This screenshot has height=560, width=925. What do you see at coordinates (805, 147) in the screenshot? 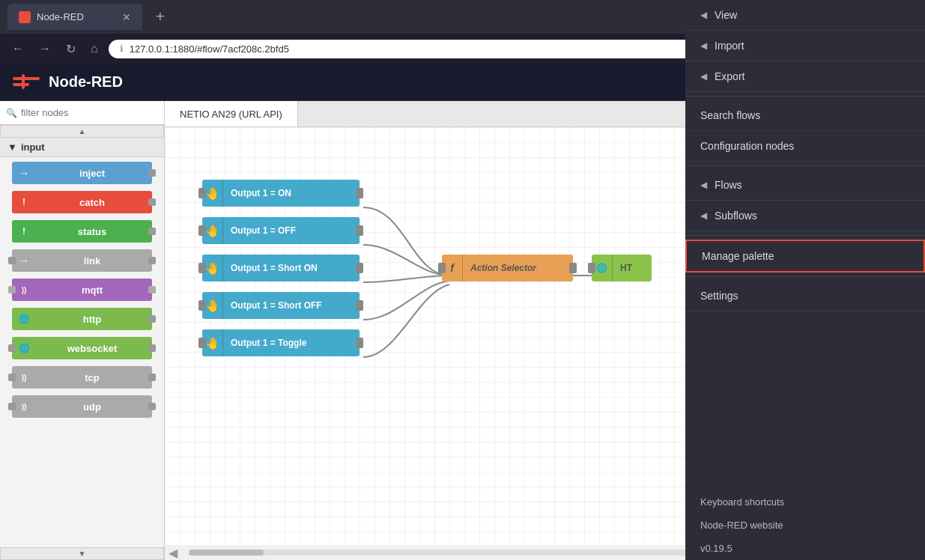
I see `menu-item-config-nodes: Configuration nodes` at bounding box center [805, 147].